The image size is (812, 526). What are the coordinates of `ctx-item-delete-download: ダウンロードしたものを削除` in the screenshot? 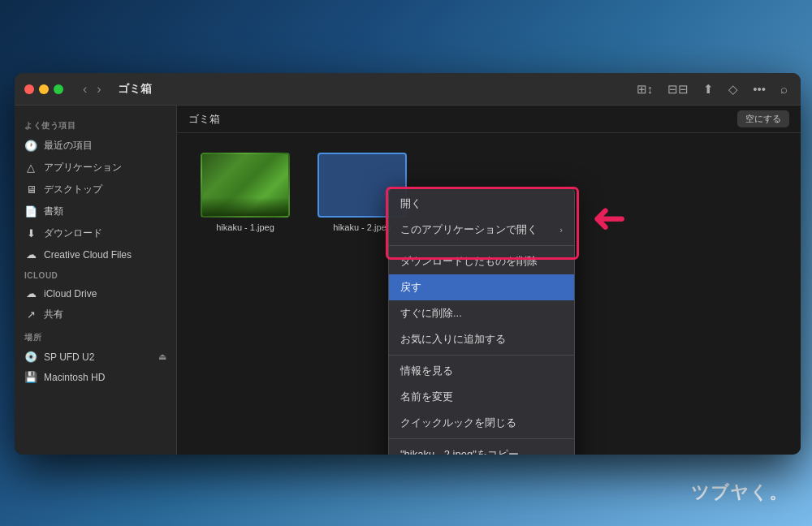 It's located at (482, 261).